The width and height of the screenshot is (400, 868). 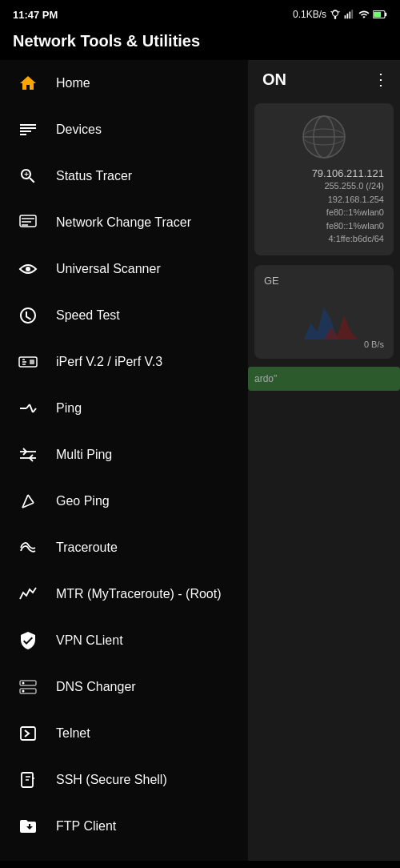 I want to click on sidebar-item-home: Home, so click(x=124, y=83).